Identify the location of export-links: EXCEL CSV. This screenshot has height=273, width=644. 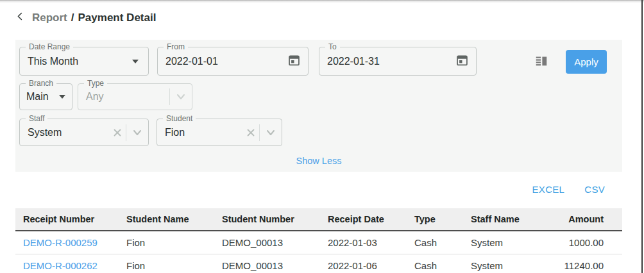
(568, 190).